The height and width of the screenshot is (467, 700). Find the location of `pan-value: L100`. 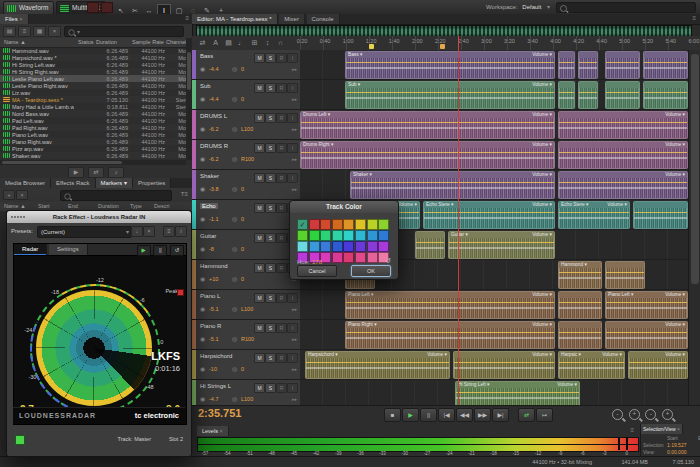

pan-value: L100 is located at coordinates (247, 399).